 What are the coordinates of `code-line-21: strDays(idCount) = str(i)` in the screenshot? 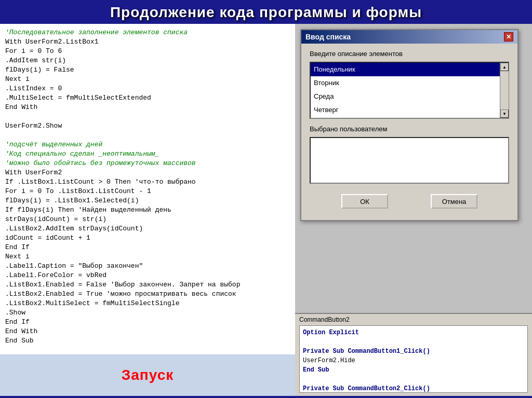 It's located at (148, 219).